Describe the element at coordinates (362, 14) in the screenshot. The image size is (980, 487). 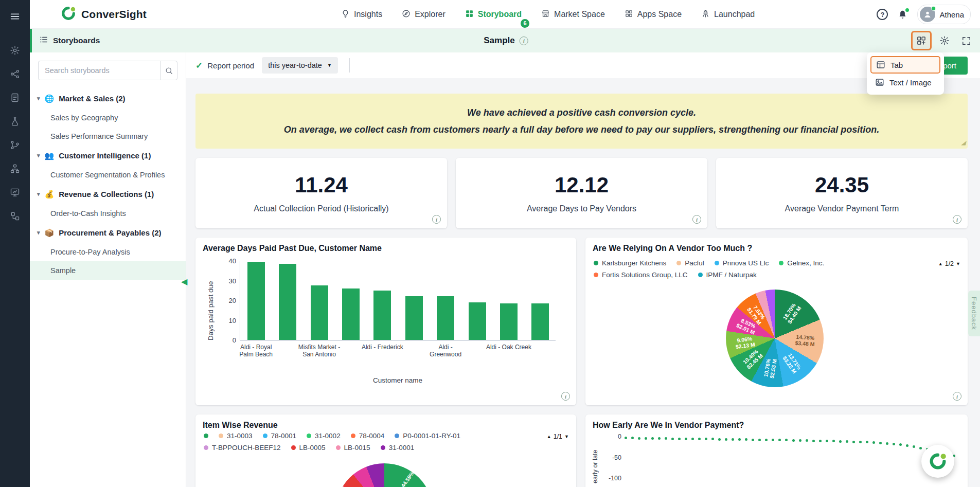
I see `nav-item-insights: Insights` at that location.